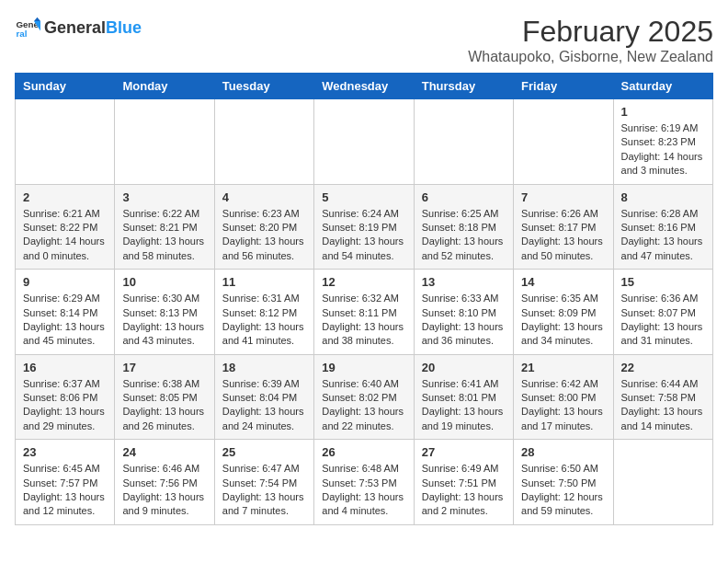 This screenshot has height=563, width=728. Describe the element at coordinates (563, 490) in the screenshot. I see `day-info: Sunrise: 6:50 AM Sunset: 7:50 PM Dayligh…` at that location.